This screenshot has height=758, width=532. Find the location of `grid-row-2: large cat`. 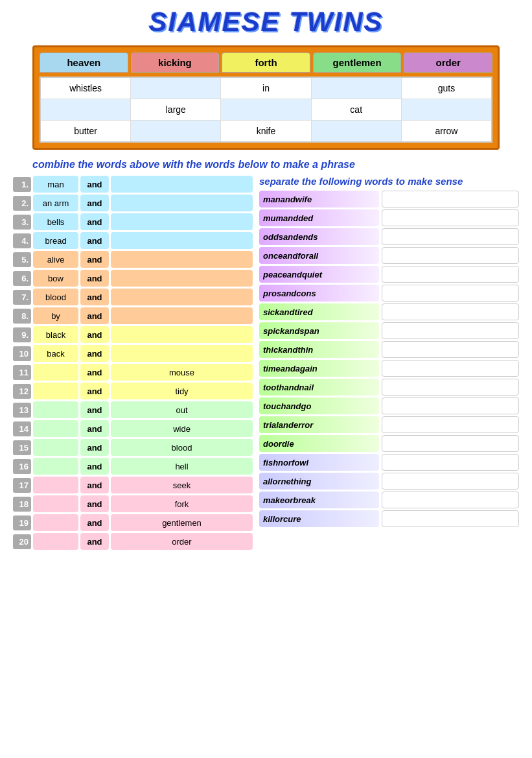

grid-row-2: large cat is located at coordinates (266, 110).